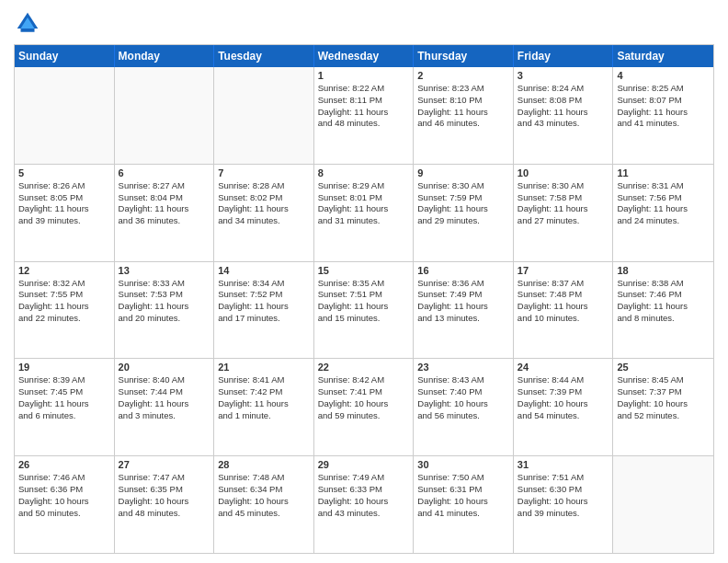 This screenshot has width=728, height=563. What do you see at coordinates (64, 186) in the screenshot?
I see `cell-line: Sunrise: 8:26 AM` at bounding box center [64, 186].